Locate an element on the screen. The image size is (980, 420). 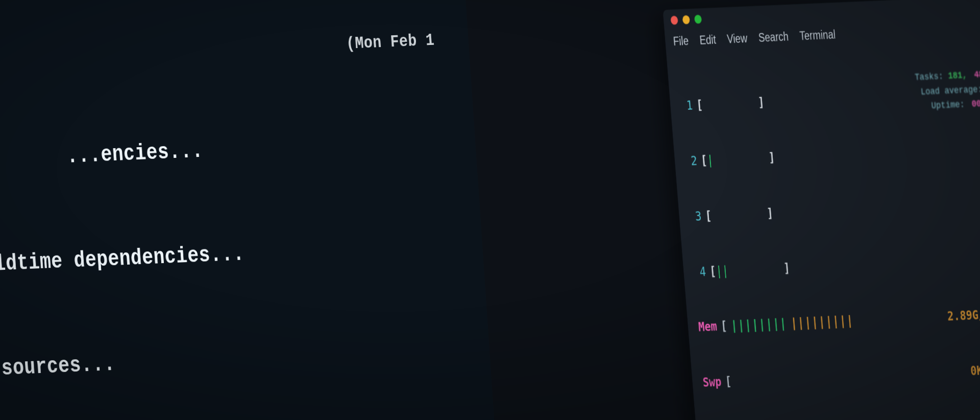
summary-stats: Tasks: 181, 480 thr Load average: 0.09 U… is located at coordinates (963, 84).